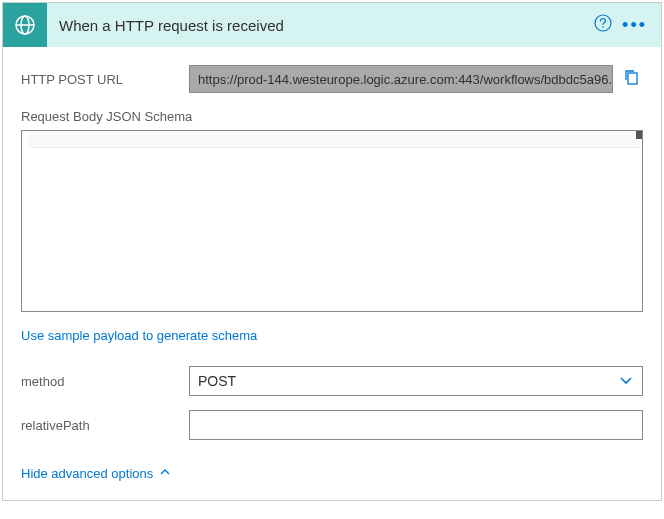 The image size is (664, 519). What do you see at coordinates (632, 79) in the screenshot?
I see `copy-url-button` at bounding box center [632, 79].